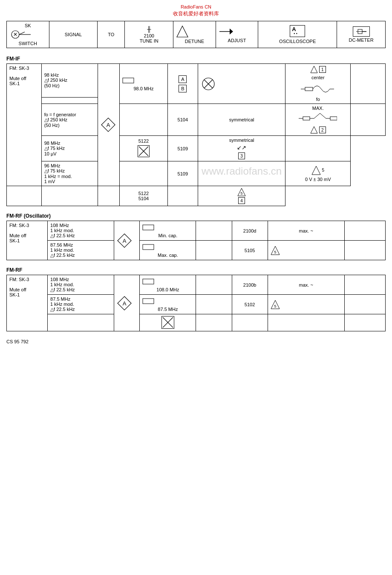  Describe the element at coordinates (70, 174) in the screenshot. I see `fmif-signal-row5: 96 MHz△f 75 kHz1 kHz = mod.1 mV` at that location.